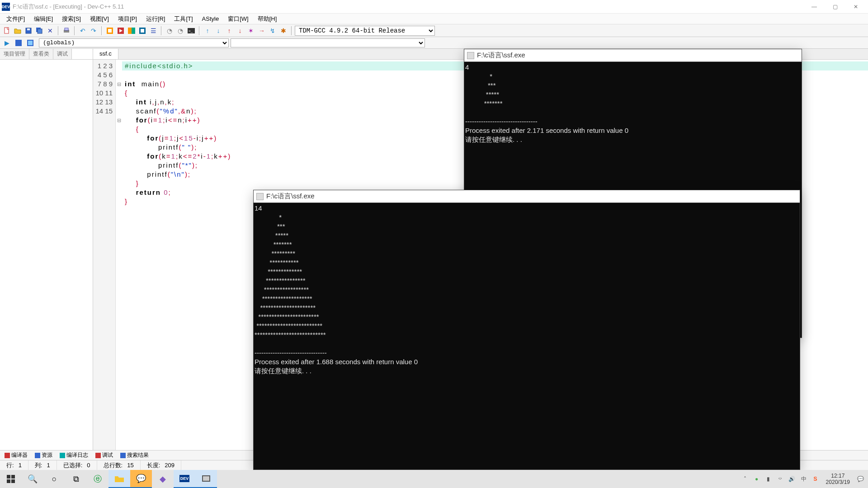 This screenshot has height=488, width=868. Describe the element at coordinates (170, 31) in the screenshot. I see `profile-button: ◔` at that location.